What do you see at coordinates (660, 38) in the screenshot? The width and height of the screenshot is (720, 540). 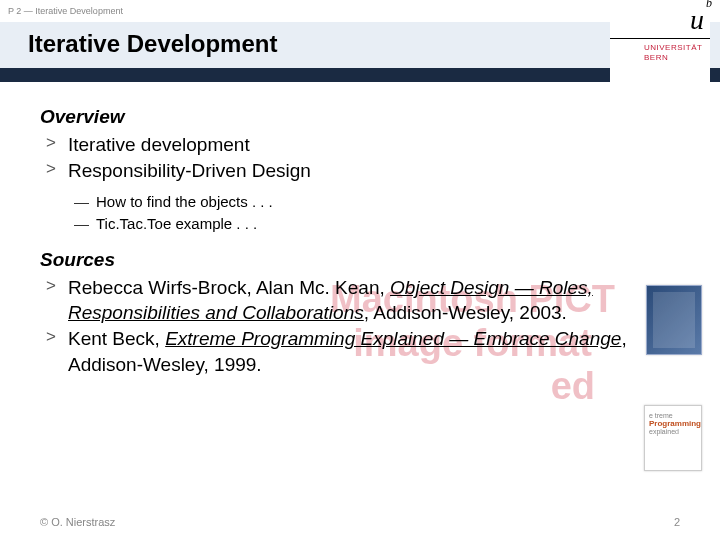 I see `logo-divider` at bounding box center [660, 38].